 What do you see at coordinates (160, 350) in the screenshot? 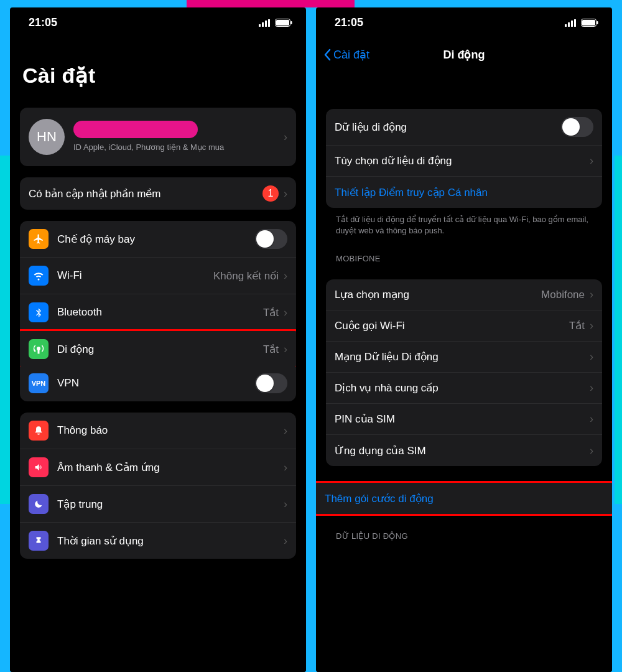
I see `cellular-label: Di động` at bounding box center [160, 350].